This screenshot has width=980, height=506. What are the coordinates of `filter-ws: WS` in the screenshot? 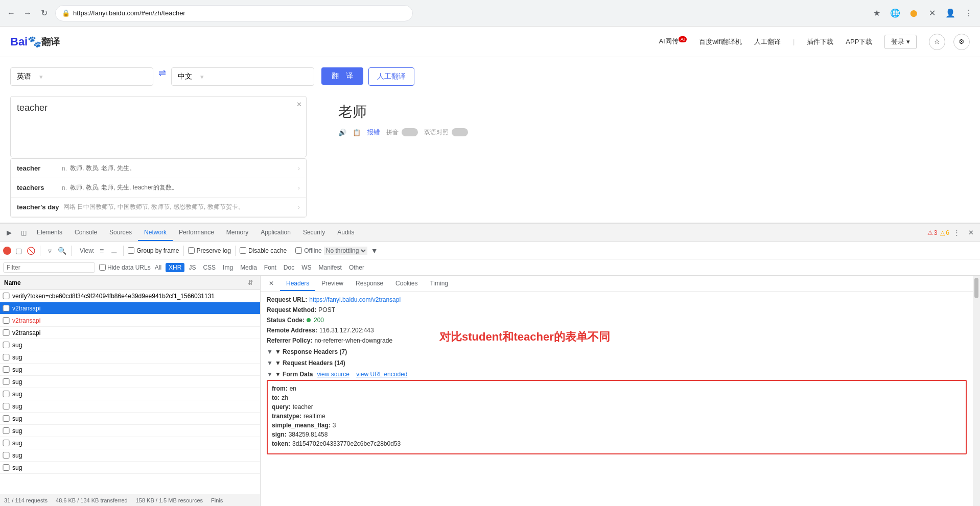 It's located at (307, 268).